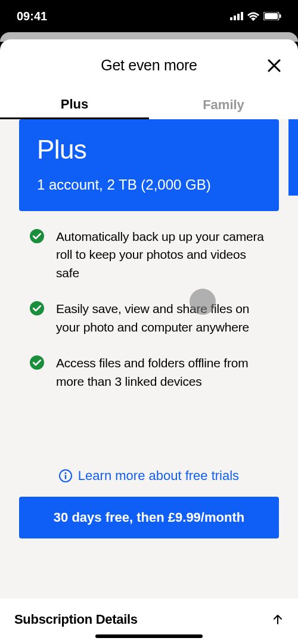 The width and height of the screenshot is (298, 644). What do you see at coordinates (274, 66) in the screenshot?
I see `close-icon` at bounding box center [274, 66].